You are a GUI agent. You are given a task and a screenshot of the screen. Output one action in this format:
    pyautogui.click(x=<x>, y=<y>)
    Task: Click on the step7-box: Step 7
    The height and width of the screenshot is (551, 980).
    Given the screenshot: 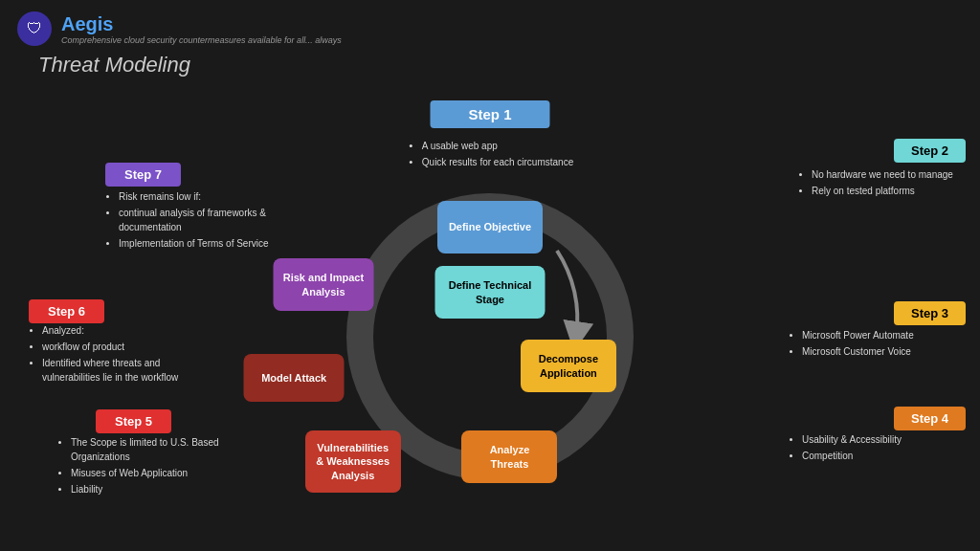 What is the action you would take?
    pyautogui.click(x=144, y=174)
    